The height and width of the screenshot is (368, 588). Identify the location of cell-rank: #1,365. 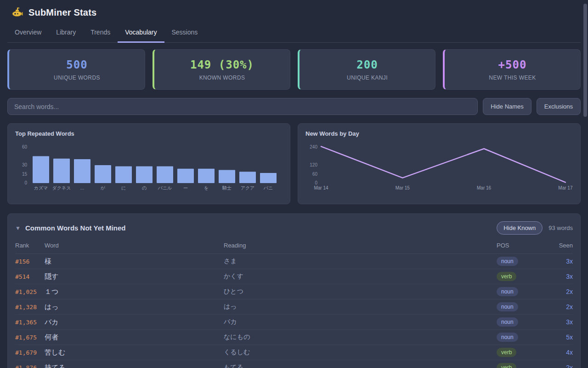
(30, 322).